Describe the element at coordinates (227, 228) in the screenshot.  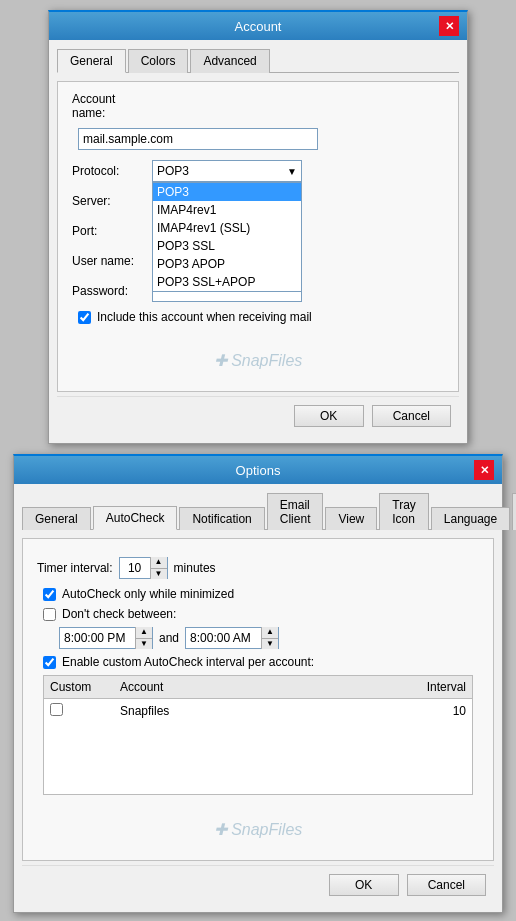
I see `protocol-option-imap4rev1ssl: IMAP4rev1 (SSL)` at that location.